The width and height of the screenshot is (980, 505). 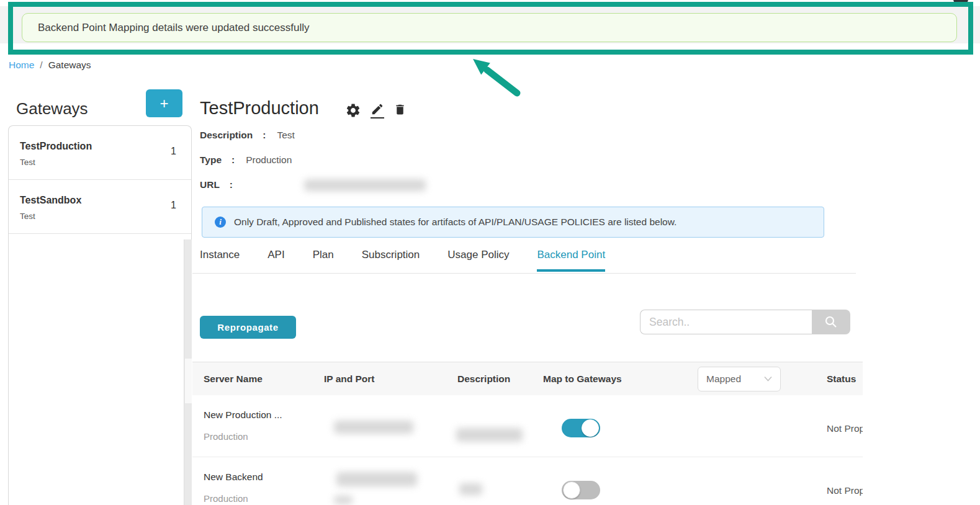 What do you see at coordinates (187, 372) in the screenshot?
I see `sidebar-scrollbar` at bounding box center [187, 372].